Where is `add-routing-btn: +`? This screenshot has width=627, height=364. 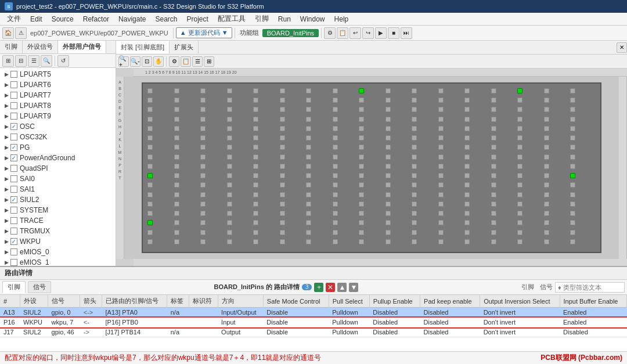
add-routing-btn: + is located at coordinates (319, 287).